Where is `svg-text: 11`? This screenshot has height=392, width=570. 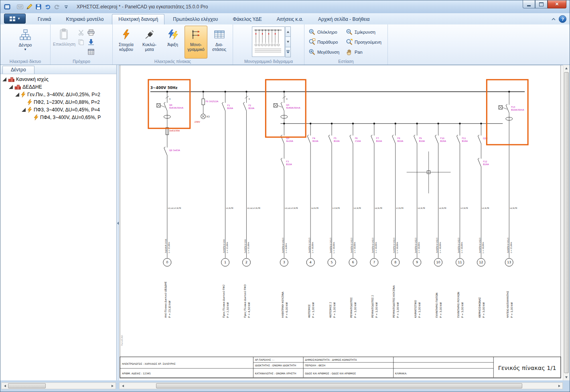
svg-text: 11 is located at coordinates (460, 262).